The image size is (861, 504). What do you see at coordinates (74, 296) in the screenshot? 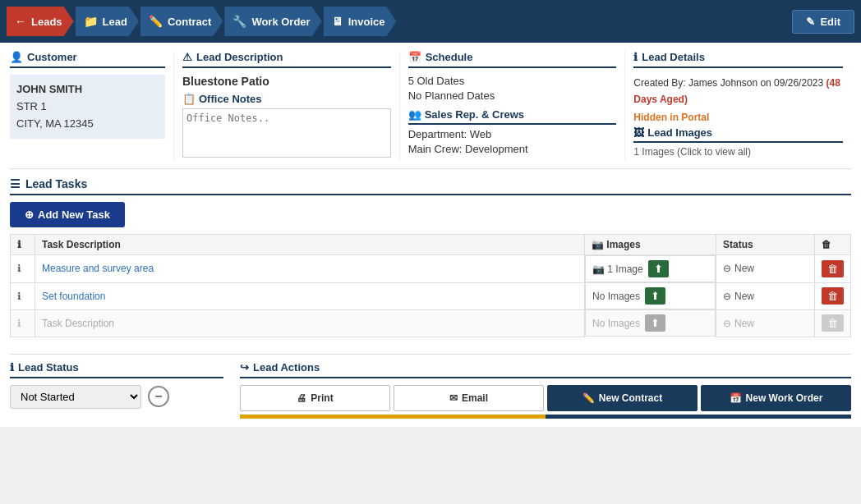
I see `task-link: Set foundation` at bounding box center [74, 296].